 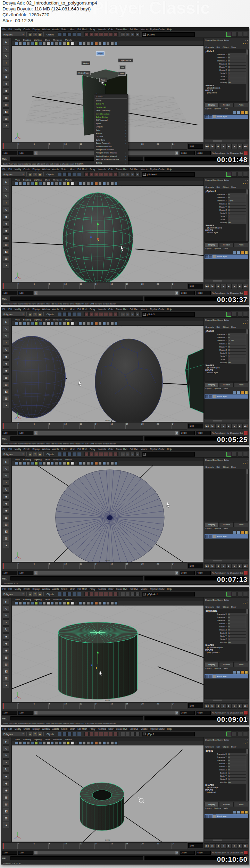 I want to click on animation-end-field: 48.00, so click(x=203, y=713).